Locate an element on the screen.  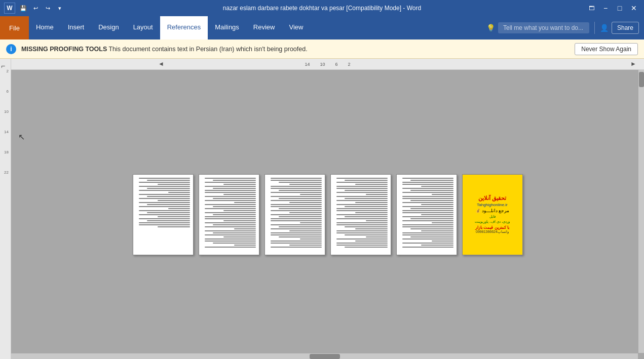
ruler-corner: ⌐ is located at coordinates (3, 66).